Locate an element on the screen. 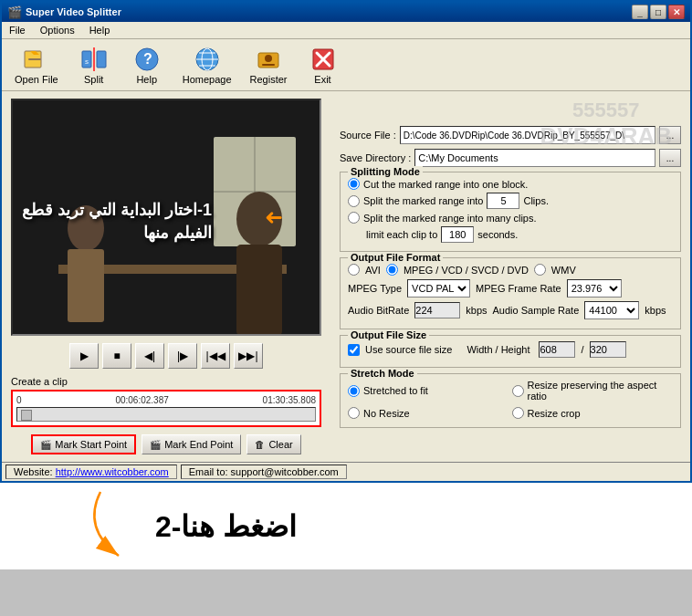 The width and height of the screenshot is (692, 616). stretch-option-4-label: Resize crop is located at coordinates (554, 413).